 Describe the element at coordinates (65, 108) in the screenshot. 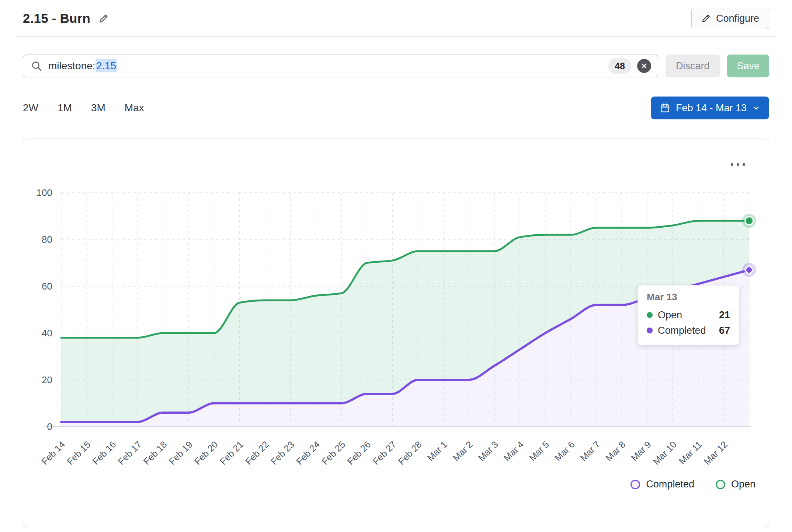

I see `range-preset-1m: 1M` at that location.